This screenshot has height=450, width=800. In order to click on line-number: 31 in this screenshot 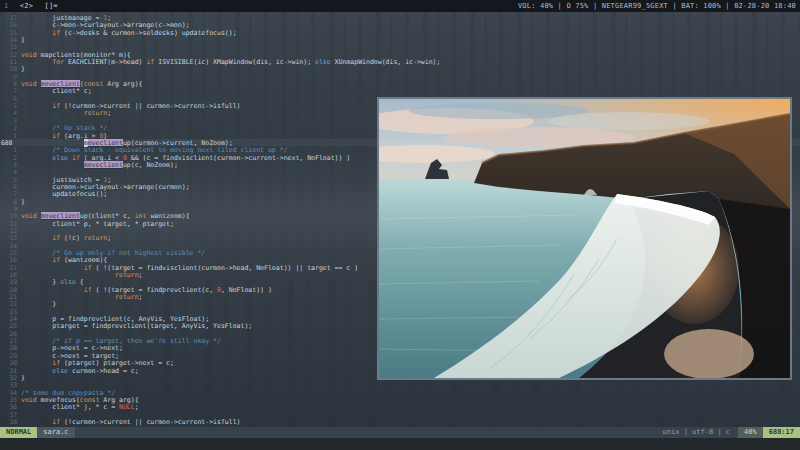, I will do `click(10, 370)`.